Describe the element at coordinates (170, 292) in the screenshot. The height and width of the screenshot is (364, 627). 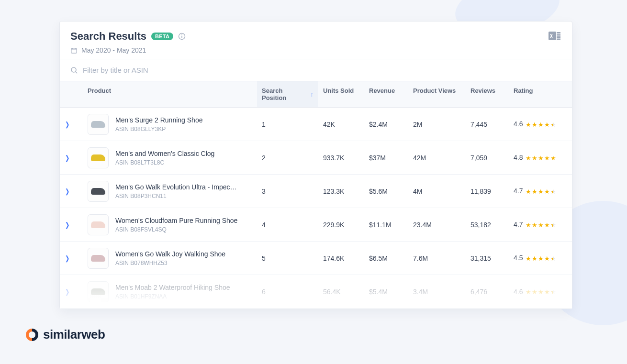
I see `product-cell: Men's Moab 2 Waterproof Hiking ShoeASIN …` at that location.